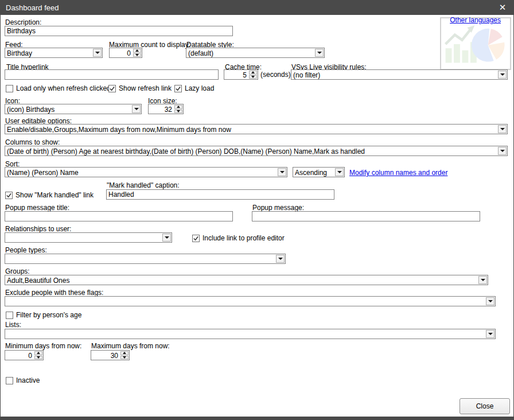 This screenshot has width=514, height=420. I want to click on close-icon: ✕, so click(503, 7).